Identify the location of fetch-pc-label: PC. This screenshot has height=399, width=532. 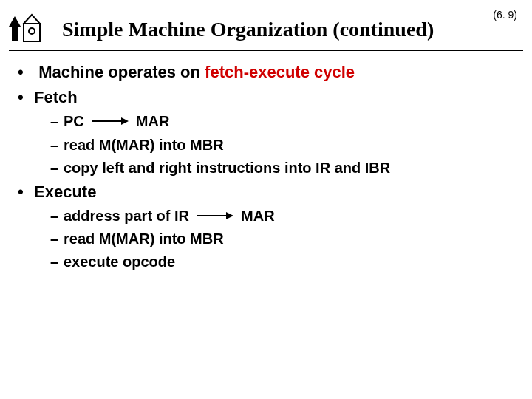
(74, 121).